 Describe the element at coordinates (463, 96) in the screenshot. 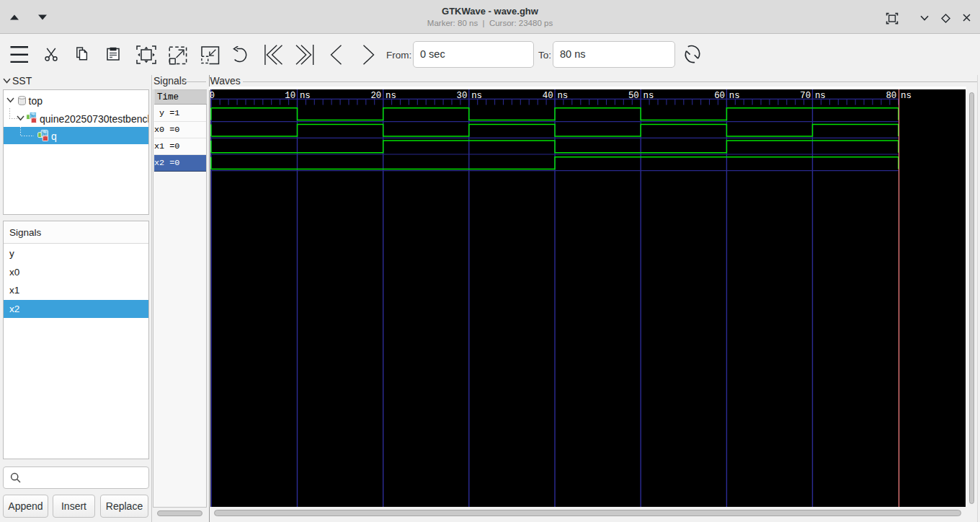

I see `svg-text: 30` at that location.